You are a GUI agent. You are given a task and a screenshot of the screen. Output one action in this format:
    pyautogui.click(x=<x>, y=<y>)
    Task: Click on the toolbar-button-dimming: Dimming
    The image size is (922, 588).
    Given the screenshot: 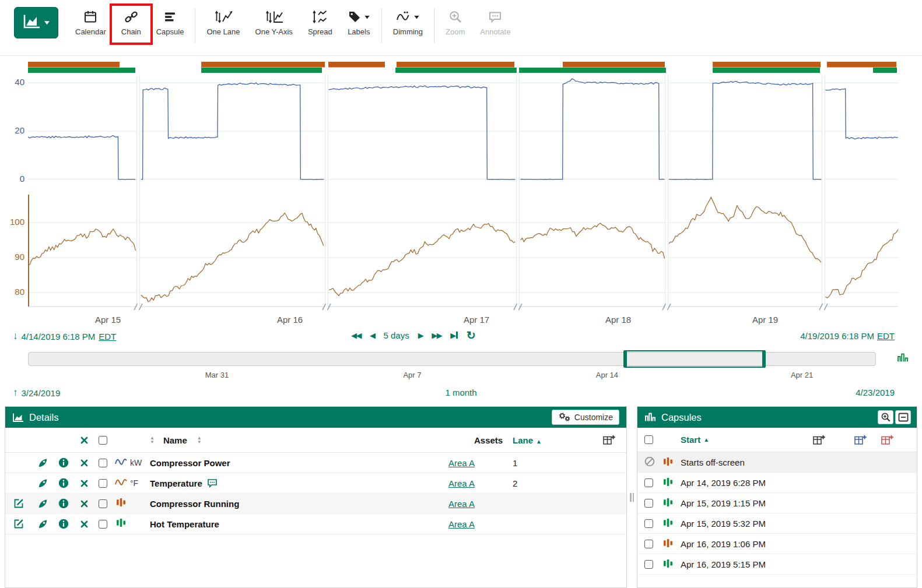 What is the action you would take?
    pyautogui.click(x=408, y=22)
    